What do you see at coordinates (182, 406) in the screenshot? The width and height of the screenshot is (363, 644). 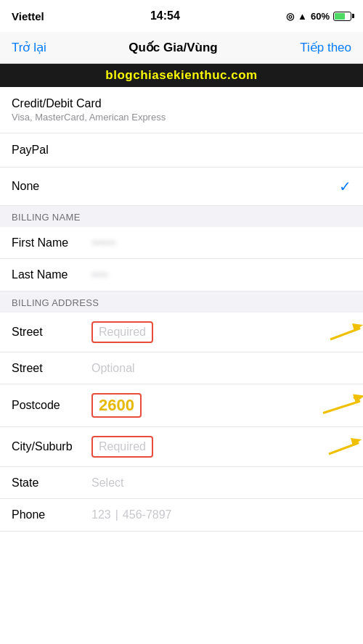 I see `postcode-row: Postcode 2600` at bounding box center [182, 406].